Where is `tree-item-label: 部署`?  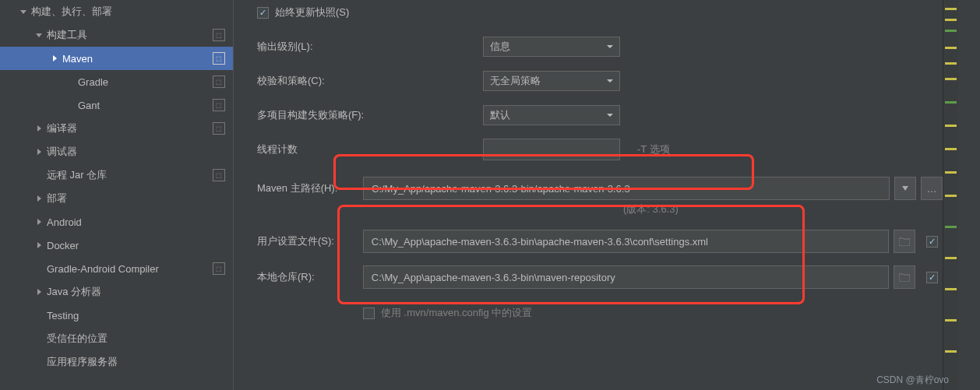
tree-item-label: 部署 is located at coordinates (136, 199).